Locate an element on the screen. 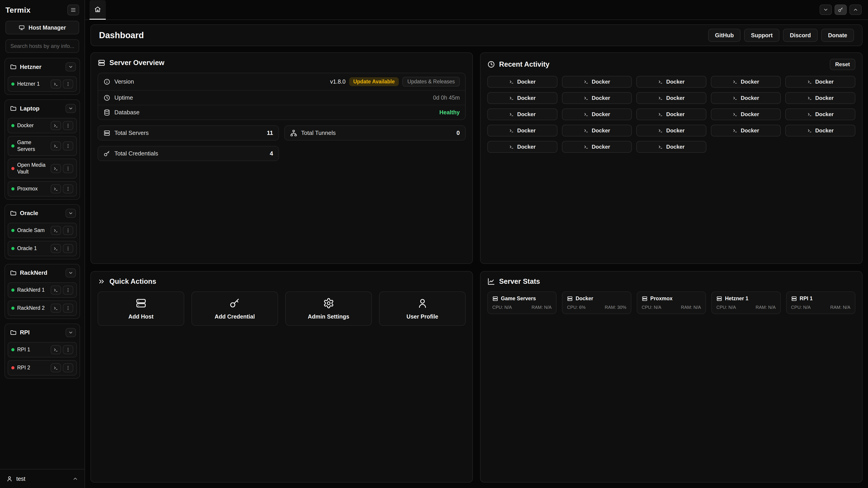 The image size is (868, 488). quick-action-user-profile: User Profile is located at coordinates (423, 308).